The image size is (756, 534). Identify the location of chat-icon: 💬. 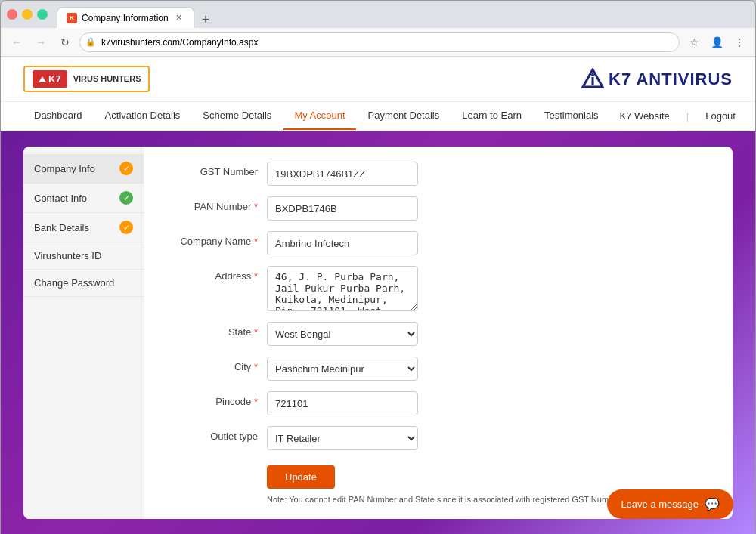
(712, 505).